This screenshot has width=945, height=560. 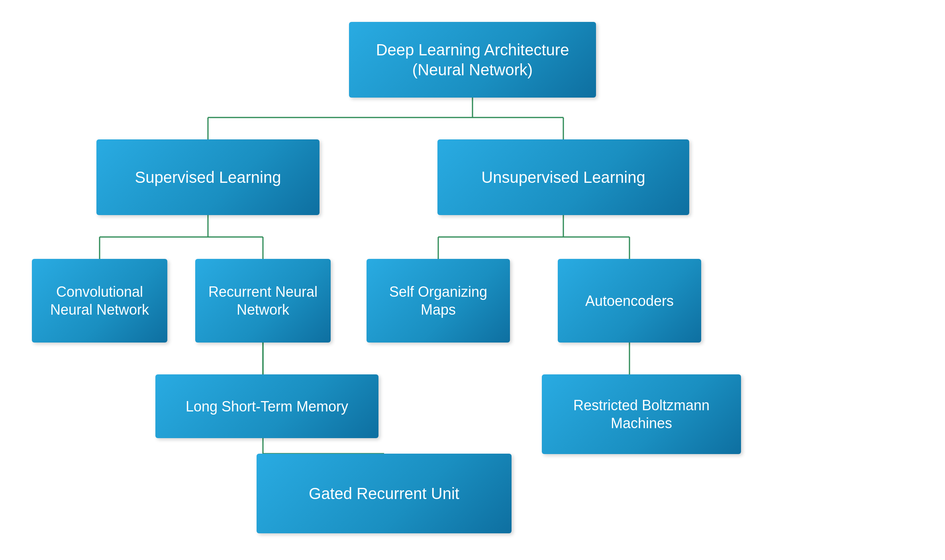 I want to click on node-root-label: Deep Learning Architecture (Neural Netwo…, so click(x=472, y=60).